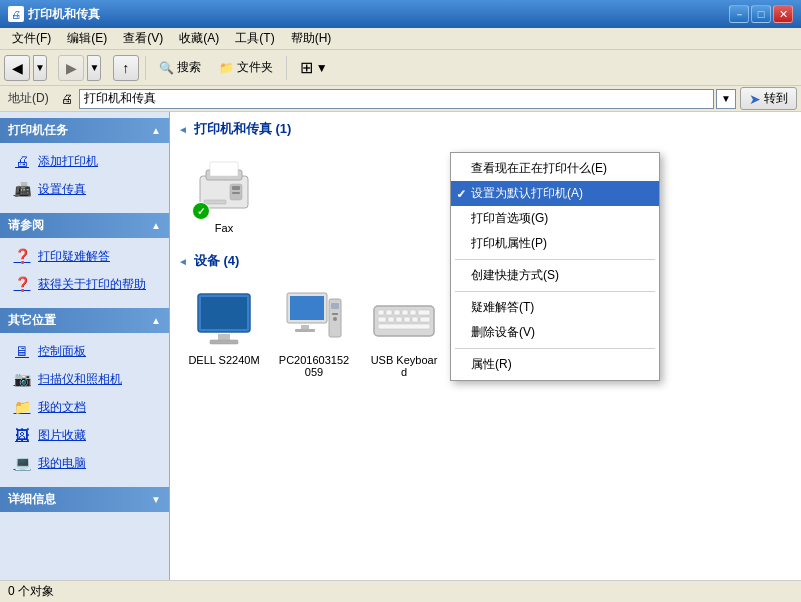  I want to click on sidebar-section-header-printer-tasks: 打印机任务 ▲, so click(84, 130).